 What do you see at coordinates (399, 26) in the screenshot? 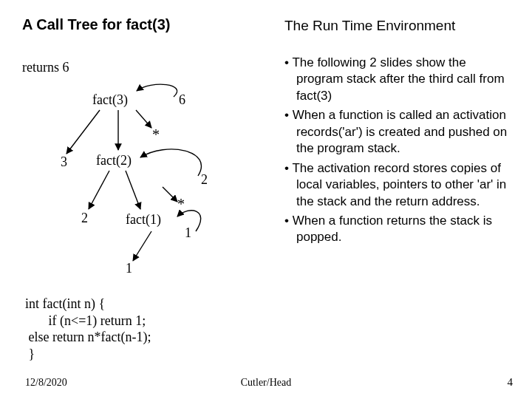
I see `right-title: The Run Time Environment` at bounding box center [399, 26].